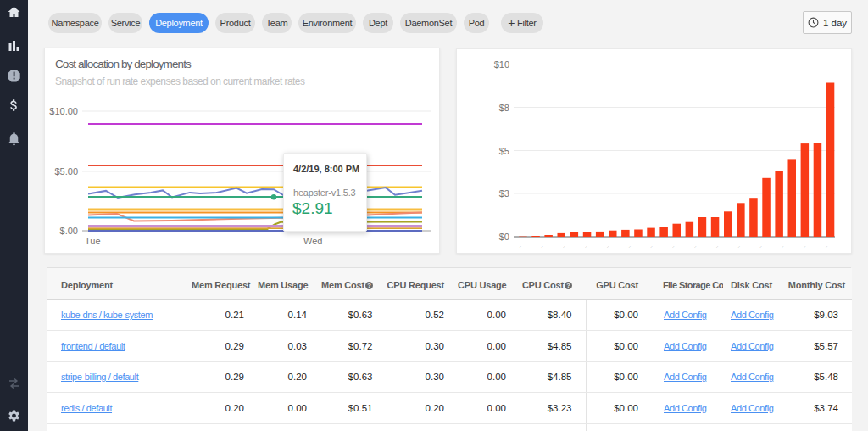 The image size is (868, 431). Describe the element at coordinates (504, 151) in the screenshot. I see `svg-text: $5` at that location.